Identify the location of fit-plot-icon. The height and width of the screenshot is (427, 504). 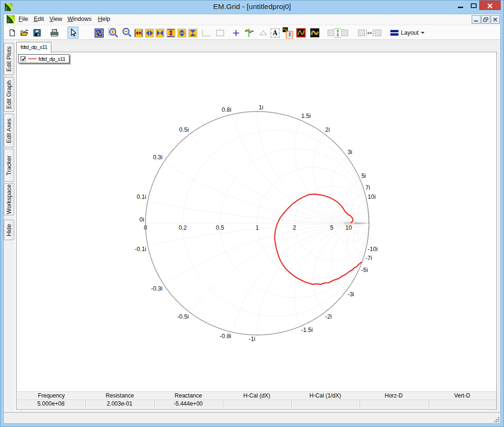
(99, 33).